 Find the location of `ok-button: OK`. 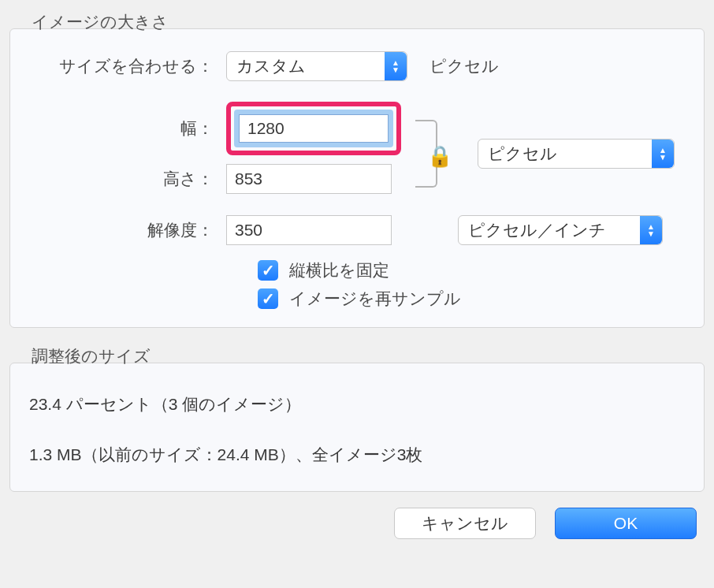

ok-button: OK is located at coordinates (626, 523).